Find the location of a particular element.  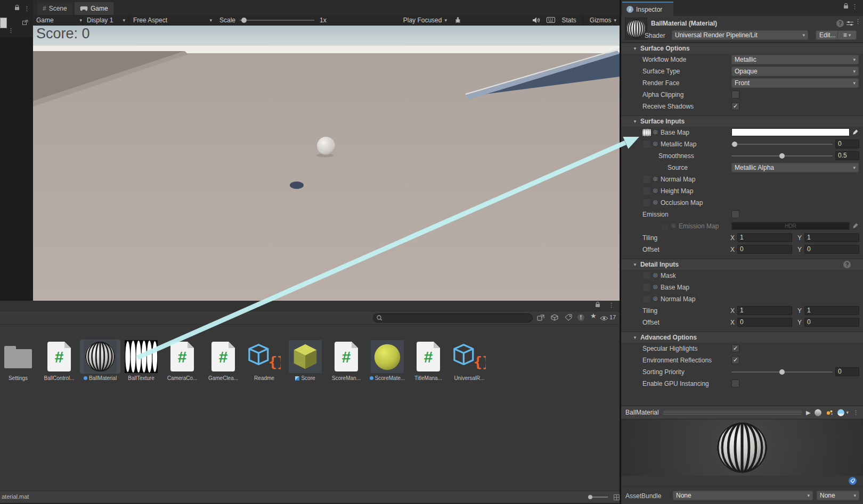

project-search-input is located at coordinates (457, 318).